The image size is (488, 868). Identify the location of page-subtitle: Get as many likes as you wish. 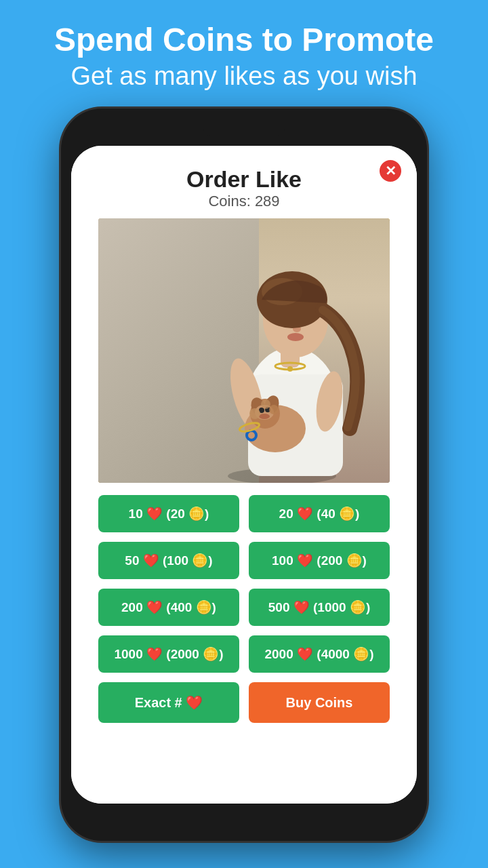
(244, 76).